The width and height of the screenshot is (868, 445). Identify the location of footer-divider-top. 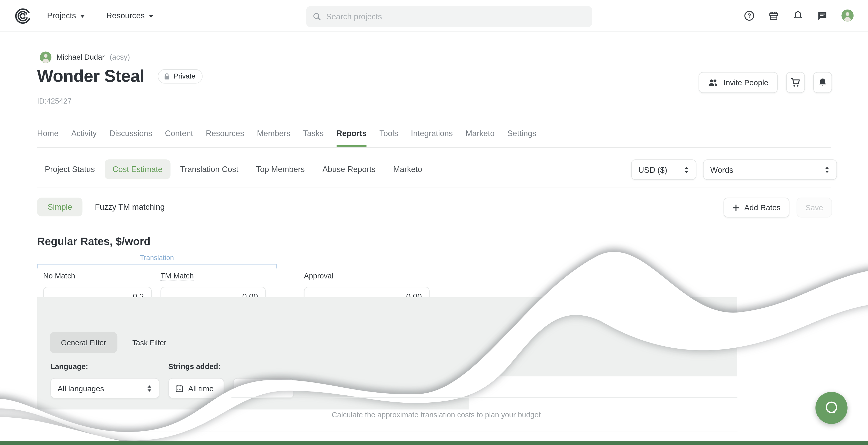
(485, 398).